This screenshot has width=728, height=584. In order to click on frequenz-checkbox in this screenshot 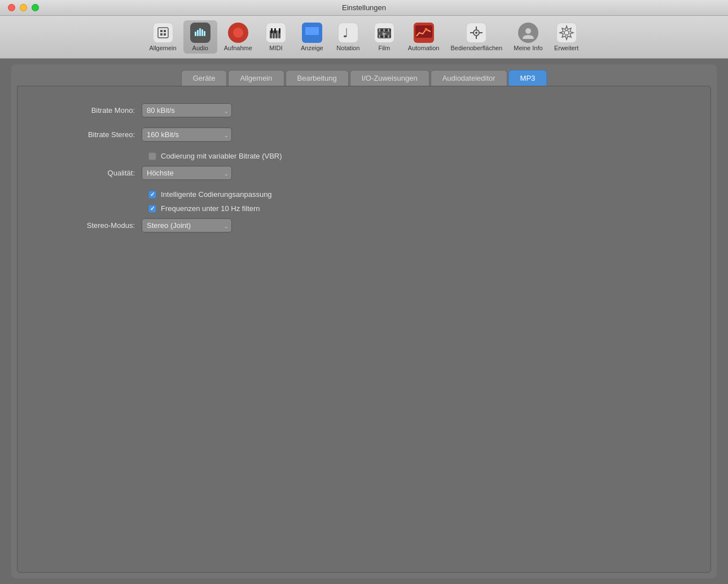, I will do `click(152, 209)`.